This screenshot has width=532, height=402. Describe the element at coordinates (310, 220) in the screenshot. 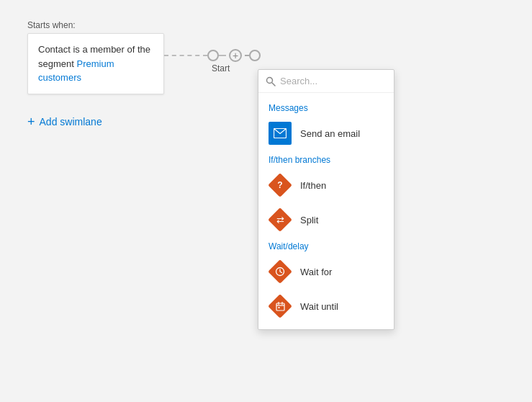

I see `split-label: Split` at that location.